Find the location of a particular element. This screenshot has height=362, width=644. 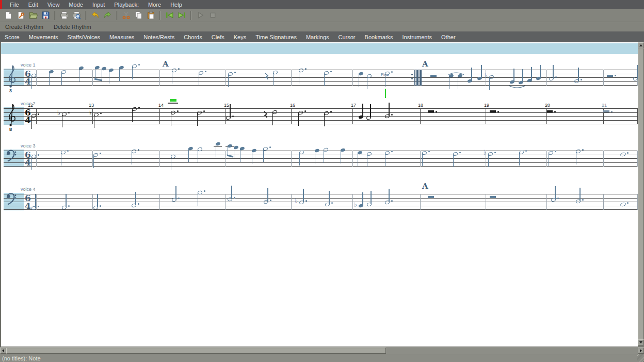

copy-button is located at coordinates (138, 15).